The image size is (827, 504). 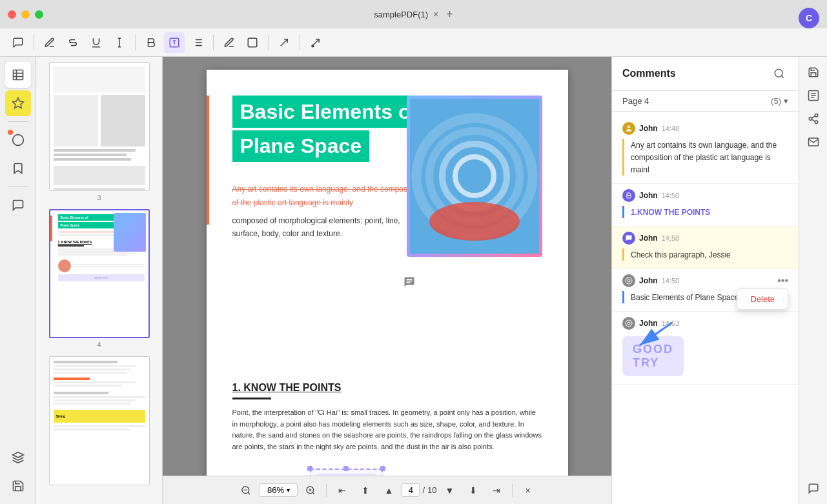 What do you see at coordinates (762, 299) in the screenshot?
I see `delete-comment-button: Delete` at bounding box center [762, 299].